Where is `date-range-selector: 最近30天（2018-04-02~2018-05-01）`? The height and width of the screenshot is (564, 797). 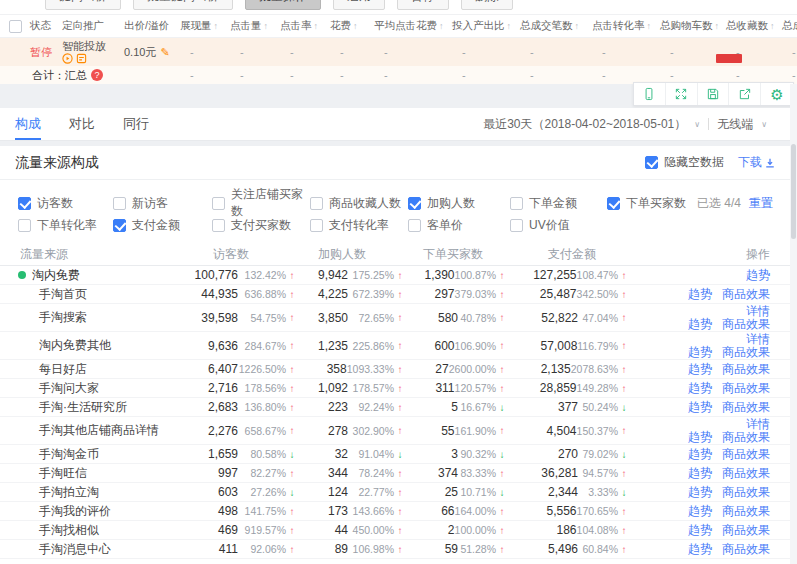 date-range-selector: 最近30天（2018-04-02~2018-05-01） is located at coordinates (584, 124).